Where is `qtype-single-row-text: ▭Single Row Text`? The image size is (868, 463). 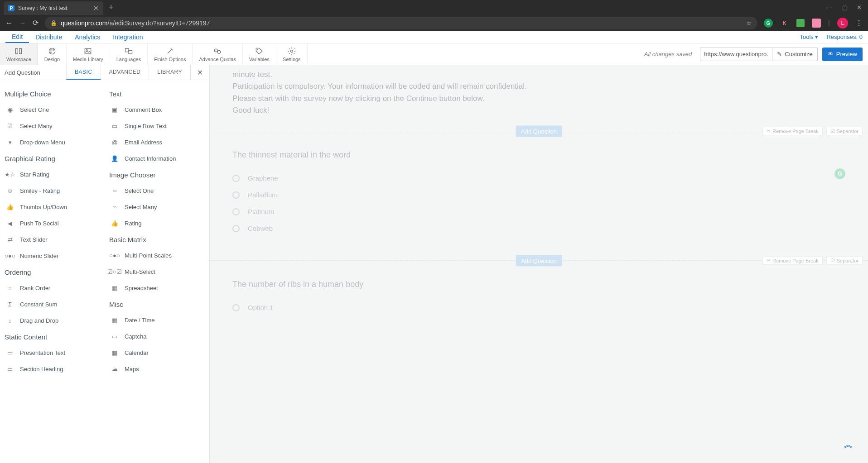
qtype-single-row-text: ▭Single Row Text is located at coordinates (157, 126).